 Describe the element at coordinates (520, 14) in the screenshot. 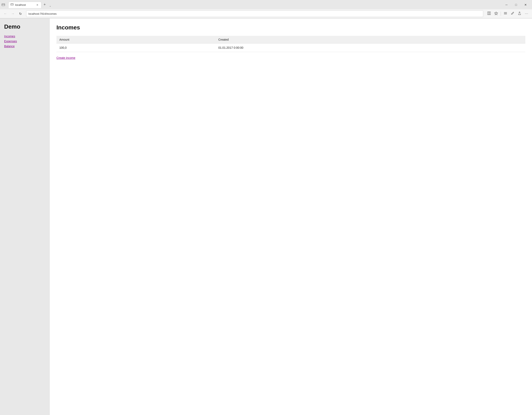

I see `share-button` at that location.